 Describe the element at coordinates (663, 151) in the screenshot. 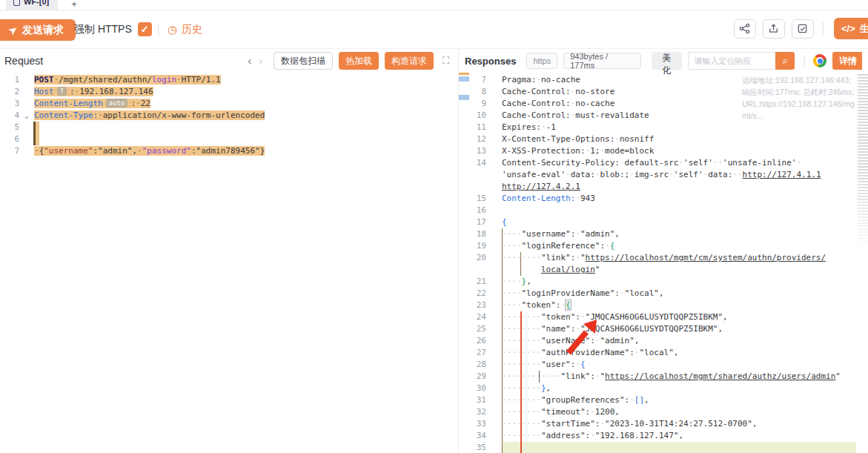

I see `response-code-line: 13X-XSS-Protection:·1;·mode=block` at that location.